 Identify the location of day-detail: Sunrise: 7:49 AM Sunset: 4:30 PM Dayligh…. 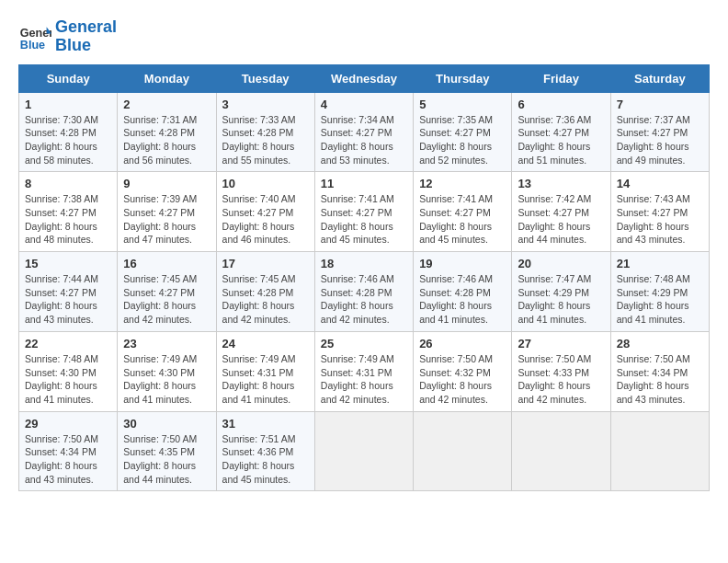
(166, 379).